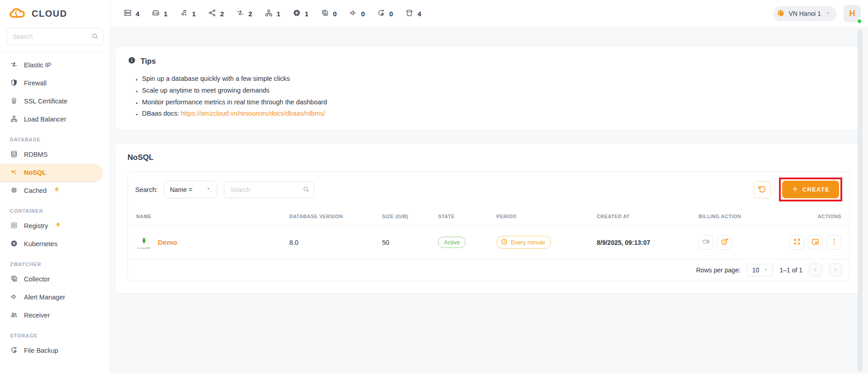 The height and width of the screenshot is (374, 868). Describe the element at coordinates (55, 262) in the screenshot. I see `sidebar-section-zwatcher: ZWATCHER` at that location.